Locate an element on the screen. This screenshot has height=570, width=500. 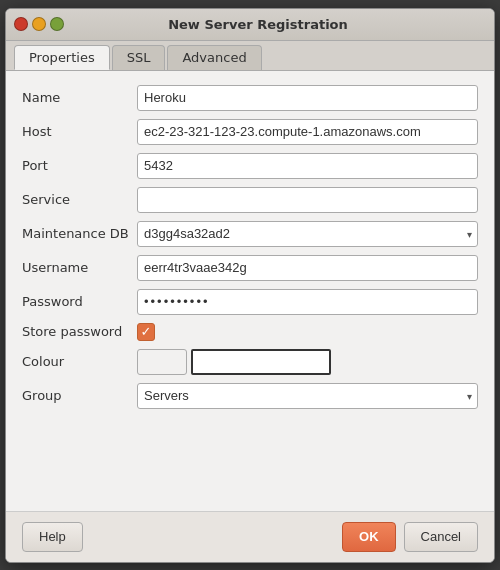
group-wrapper: Servers Local Remote ▾ is located at coordinates (308, 396).